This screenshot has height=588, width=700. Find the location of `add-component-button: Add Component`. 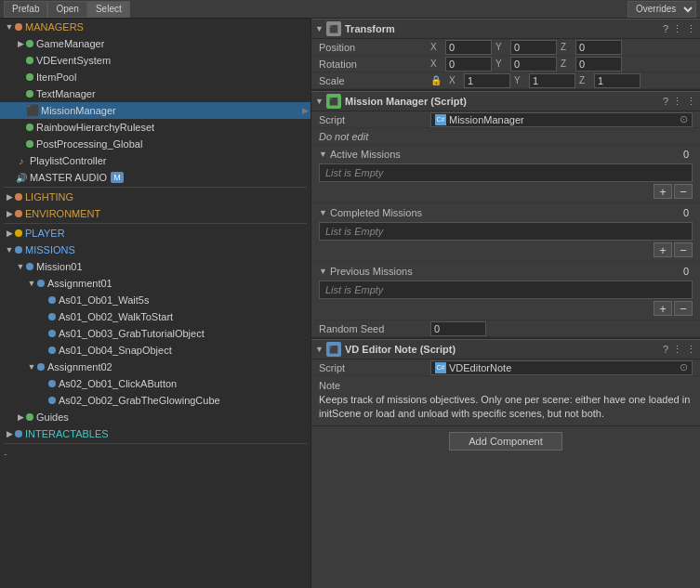

add-component-button: Add Component is located at coordinates (506, 441).